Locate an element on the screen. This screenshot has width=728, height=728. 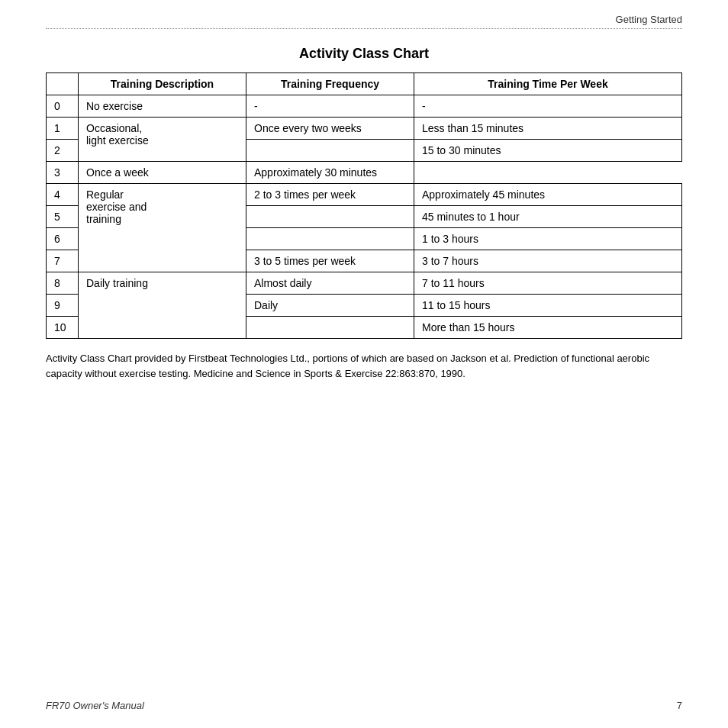
cell-num: 0 is located at coordinates (63, 107).